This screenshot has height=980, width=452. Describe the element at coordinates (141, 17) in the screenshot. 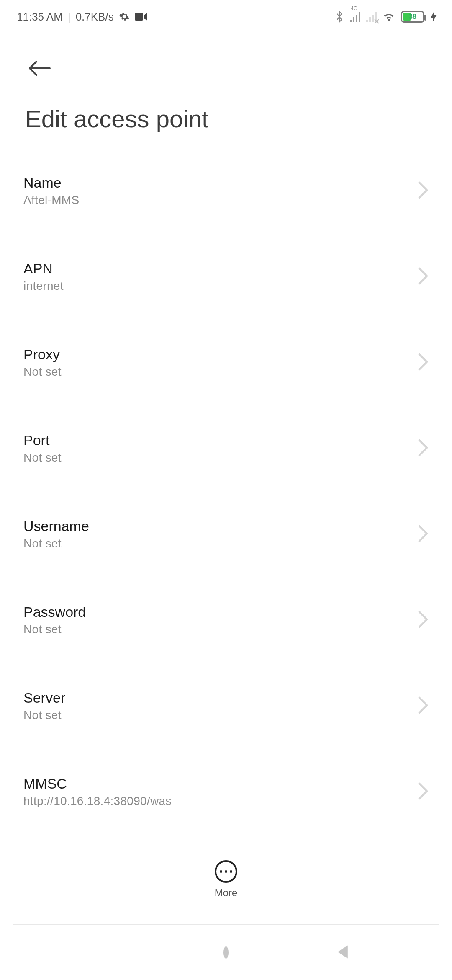

I see `camera-icon` at that location.